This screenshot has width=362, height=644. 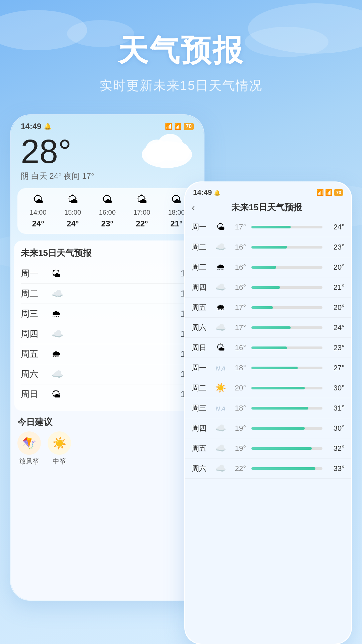 I want to click on detail-low-11: 19°, so click(x=238, y=448).